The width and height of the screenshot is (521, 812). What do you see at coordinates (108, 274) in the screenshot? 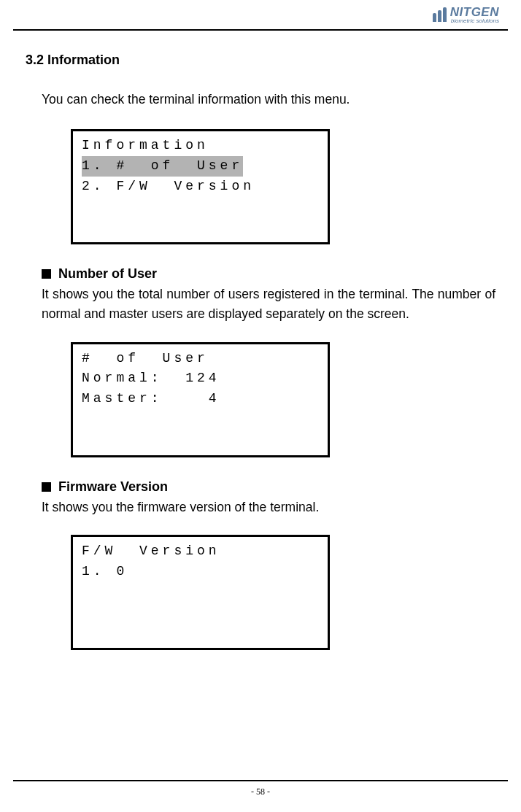
I see `bullet-title: Number of User` at bounding box center [108, 274].